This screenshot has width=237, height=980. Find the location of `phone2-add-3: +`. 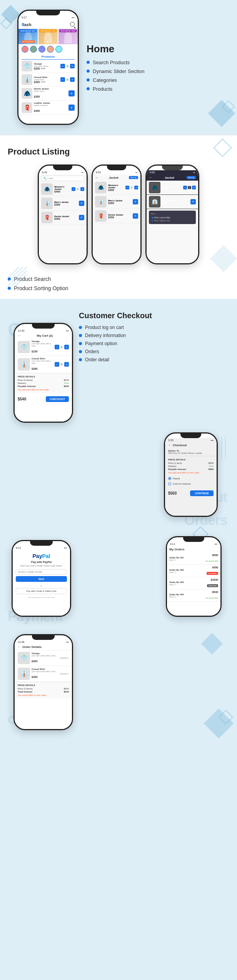

phone2-add-3: + is located at coordinates (135, 216).